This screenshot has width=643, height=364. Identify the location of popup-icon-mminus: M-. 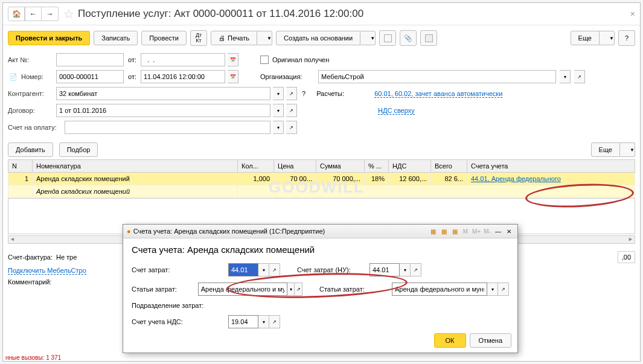
(487, 231).